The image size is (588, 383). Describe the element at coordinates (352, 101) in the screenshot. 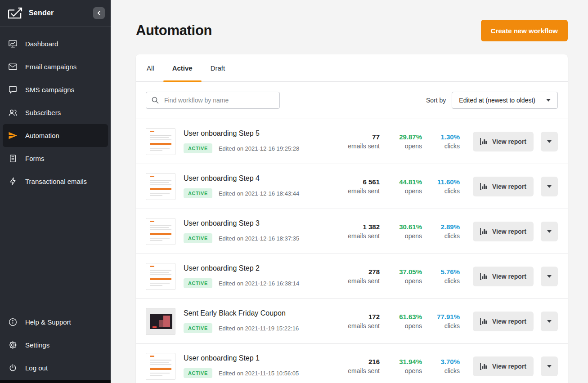

I see `toolbar: Sort by Edited at (newest to oldest)` at that location.